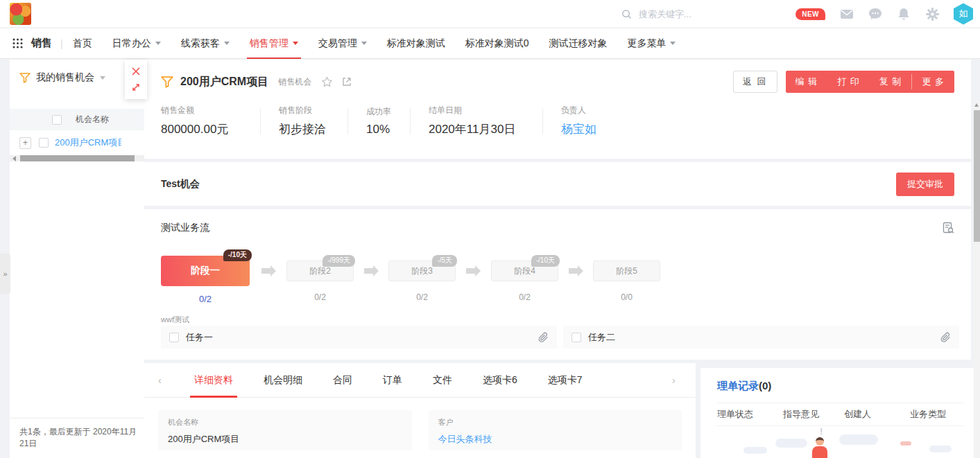 The height and width of the screenshot is (458, 980). I want to click on stage-4-task-count: 0/2, so click(524, 297).